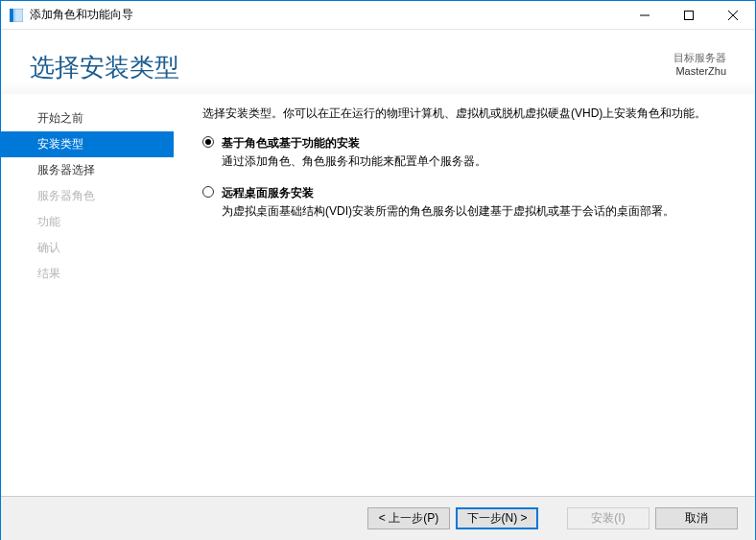 Image resolution: width=756 pixels, height=540 pixels. I want to click on target-label: 目标服务器, so click(700, 58).